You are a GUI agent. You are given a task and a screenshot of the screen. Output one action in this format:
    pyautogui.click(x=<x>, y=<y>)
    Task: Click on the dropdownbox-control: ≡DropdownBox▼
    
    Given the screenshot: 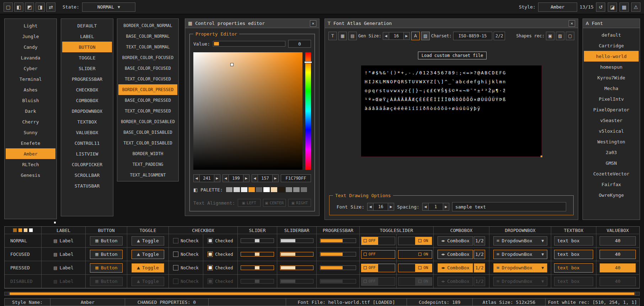 What is the action you would take?
    pyautogui.click(x=520, y=241)
    